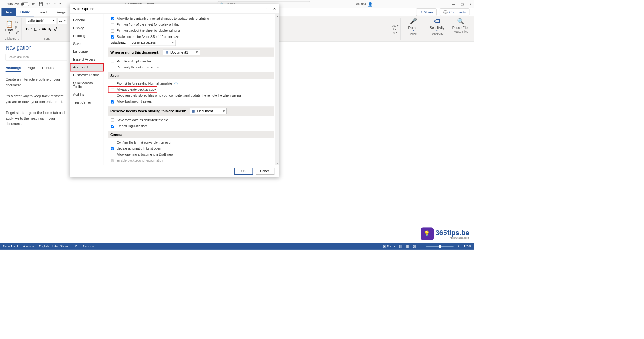  What do you see at coordinates (132, 90) in the screenshot?
I see `opt-always-backup: Always create backup copy` at bounding box center [132, 90].